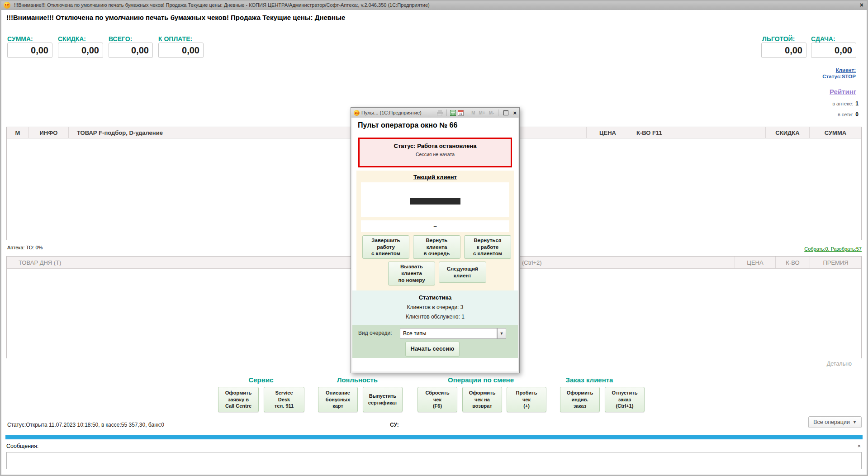 The width and height of the screenshot is (868, 476). What do you see at coordinates (793, 262) in the screenshot?
I see `col-day-qty: К-ВО` at bounding box center [793, 262].